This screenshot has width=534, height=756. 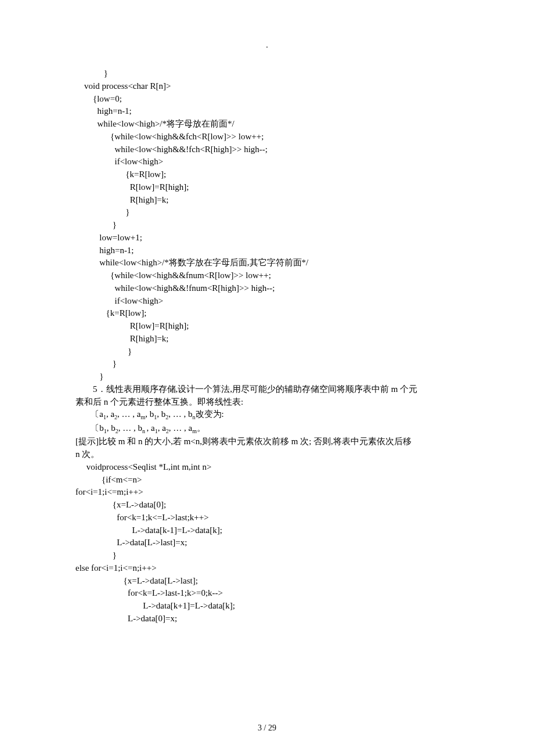 I want to click on page-footer: 3 / 29, so click(x=267, y=728).